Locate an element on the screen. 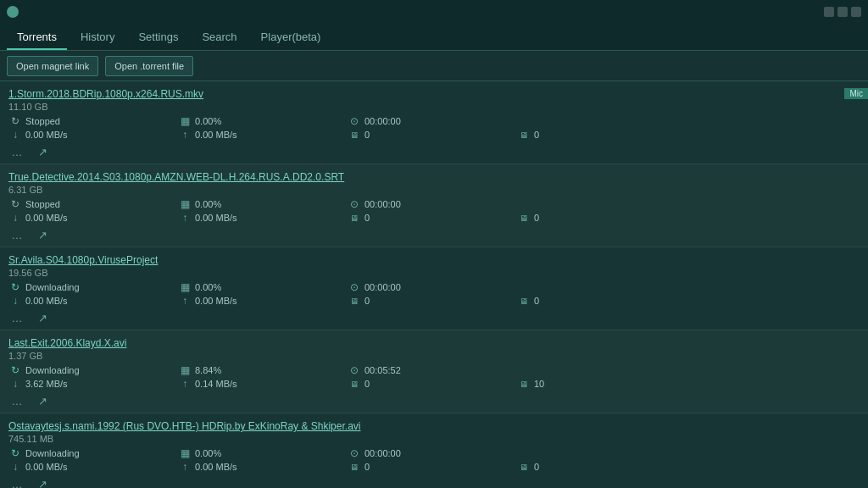  peers2-text: 10 is located at coordinates (539, 384).